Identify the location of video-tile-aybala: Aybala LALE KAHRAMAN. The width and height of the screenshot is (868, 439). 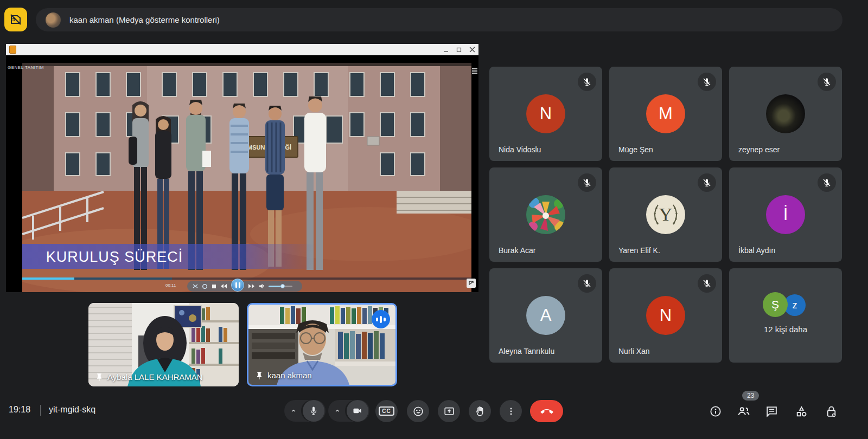
(164, 345).